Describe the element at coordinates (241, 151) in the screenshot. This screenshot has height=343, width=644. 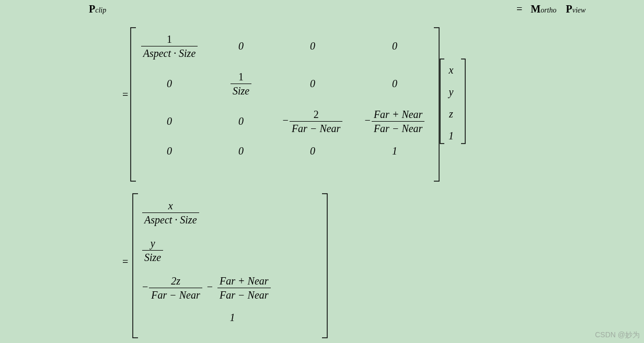
I see `m42: 0` at that location.